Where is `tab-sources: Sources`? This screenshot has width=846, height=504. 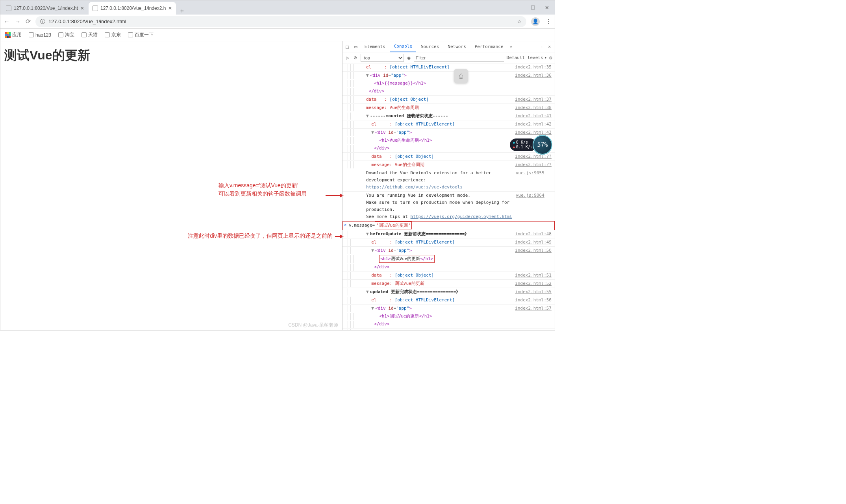
tab-sources: Sources is located at coordinates (430, 46).